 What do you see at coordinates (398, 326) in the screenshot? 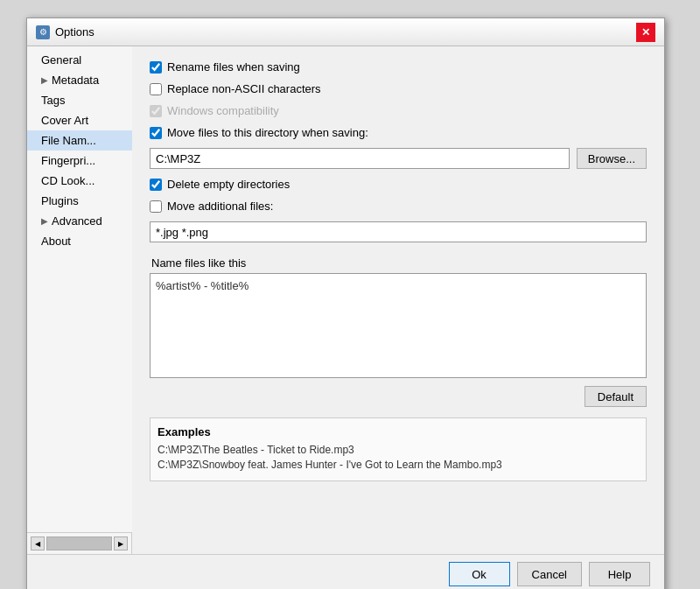
I see `name-files-textarea: %artist% - %title%` at bounding box center [398, 326].